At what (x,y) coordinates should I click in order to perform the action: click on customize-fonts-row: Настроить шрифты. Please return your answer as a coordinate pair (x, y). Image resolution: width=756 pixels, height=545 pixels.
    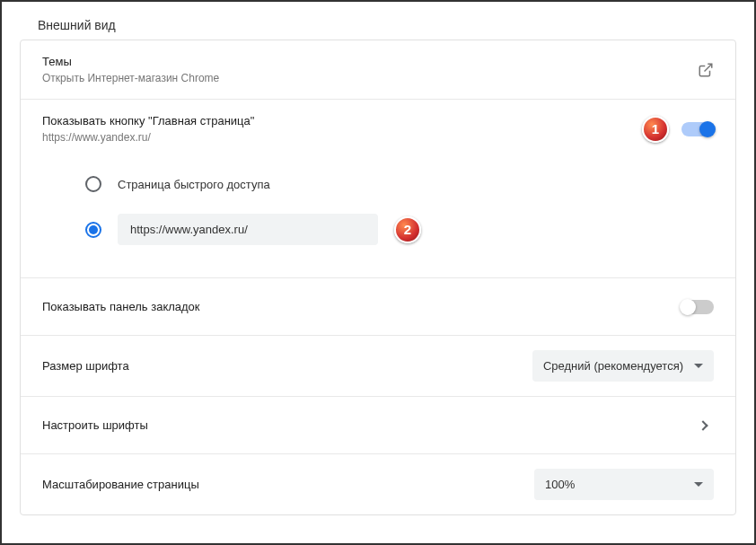
    Looking at the image, I should click on (378, 426).